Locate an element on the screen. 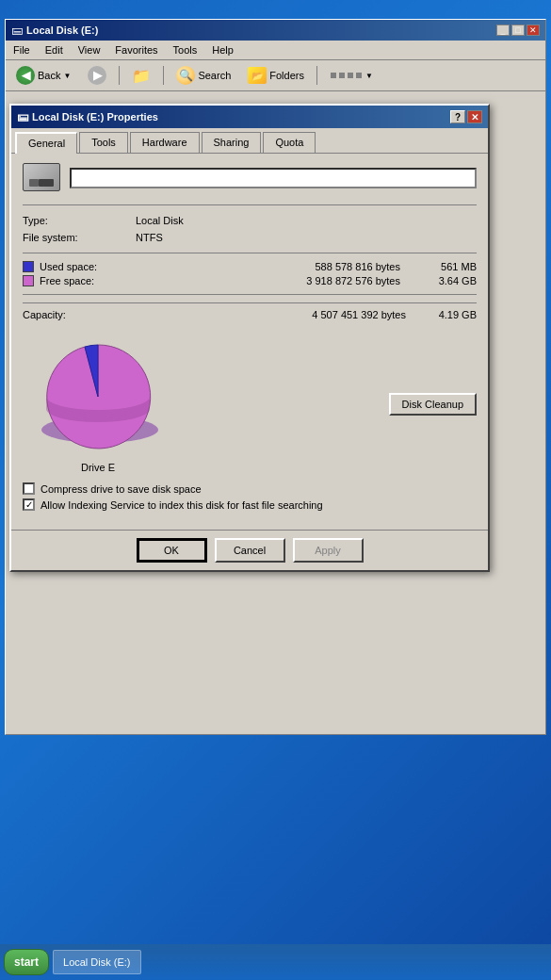 The width and height of the screenshot is (551, 980). dialog-title-left: 🖴 Local Disk (E:) Properties is located at coordinates (88, 117).